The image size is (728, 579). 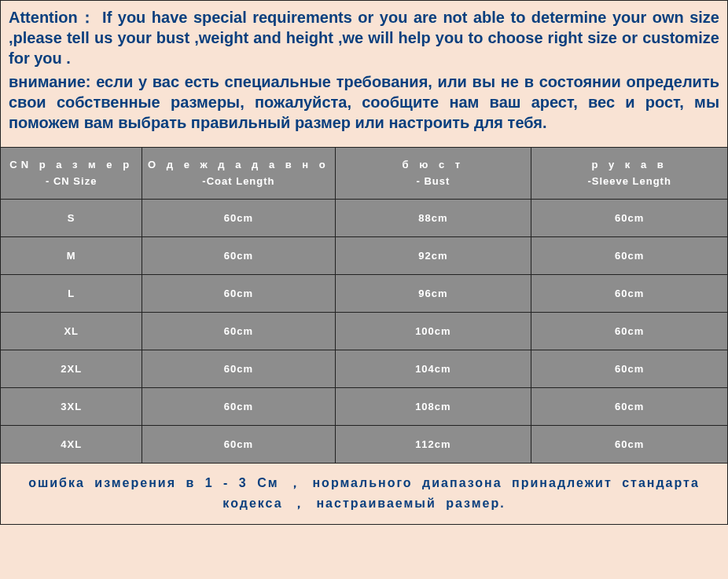 What do you see at coordinates (72, 294) in the screenshot?
I see `cell-size: L` at bounding box center [72, 294].